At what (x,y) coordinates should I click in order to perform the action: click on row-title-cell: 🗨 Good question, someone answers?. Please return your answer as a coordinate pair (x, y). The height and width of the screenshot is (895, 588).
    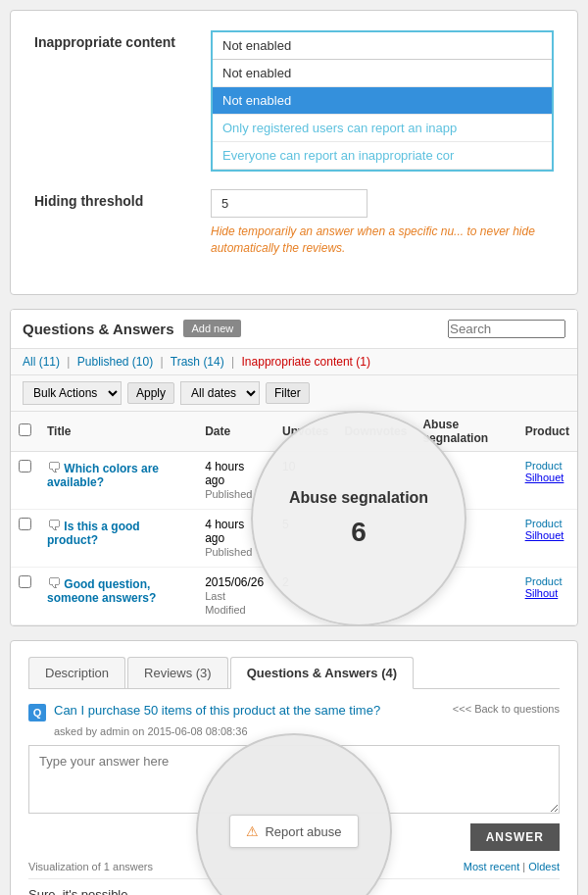
    Looking at the image, I should click on (118, 596).